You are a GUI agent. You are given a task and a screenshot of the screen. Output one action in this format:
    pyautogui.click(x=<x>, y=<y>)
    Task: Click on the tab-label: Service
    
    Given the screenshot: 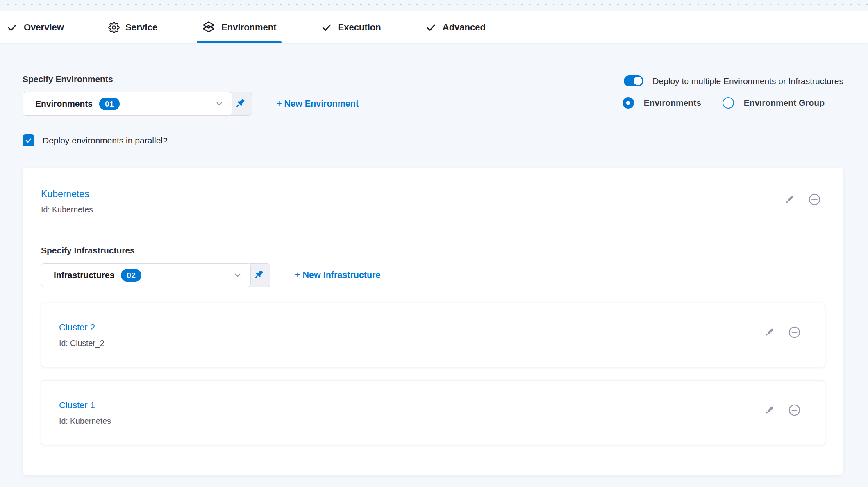 What is the action you would take?
    pyautogui.click(x=141, y=27)
    